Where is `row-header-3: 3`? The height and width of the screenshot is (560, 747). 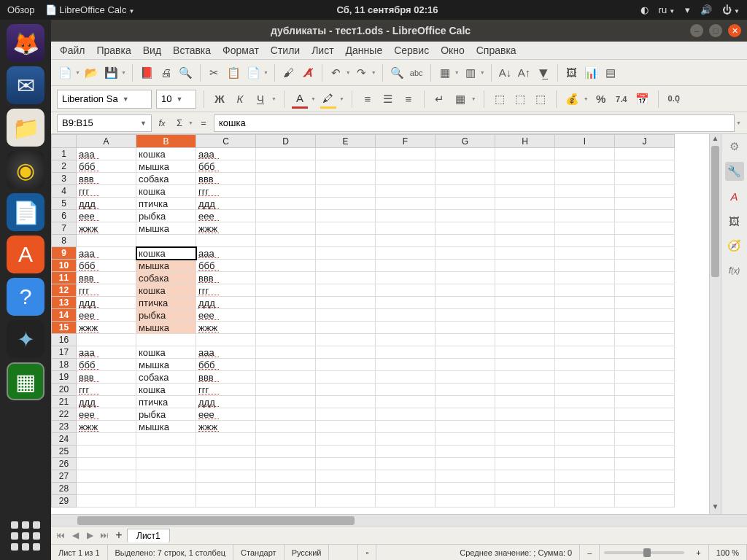 row-header-3: 3 is located at coordinates (64, 179).